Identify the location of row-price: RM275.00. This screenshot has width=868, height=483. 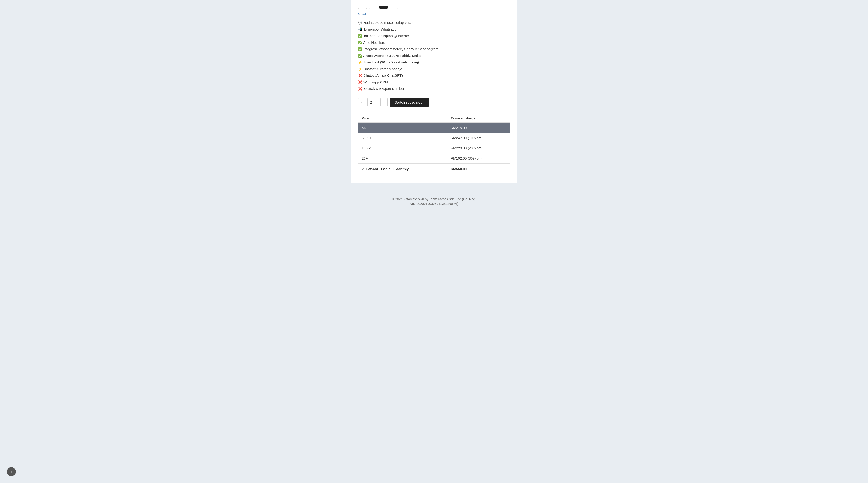
(478, 128).